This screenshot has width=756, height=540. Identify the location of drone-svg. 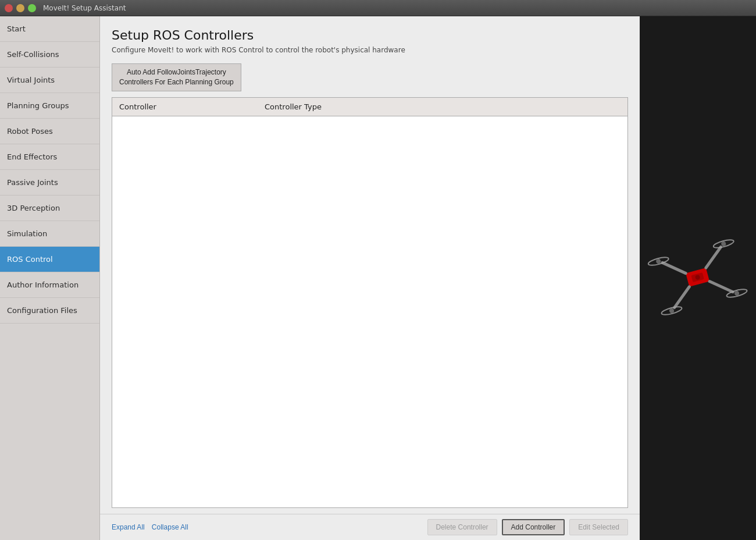
(698, 277).